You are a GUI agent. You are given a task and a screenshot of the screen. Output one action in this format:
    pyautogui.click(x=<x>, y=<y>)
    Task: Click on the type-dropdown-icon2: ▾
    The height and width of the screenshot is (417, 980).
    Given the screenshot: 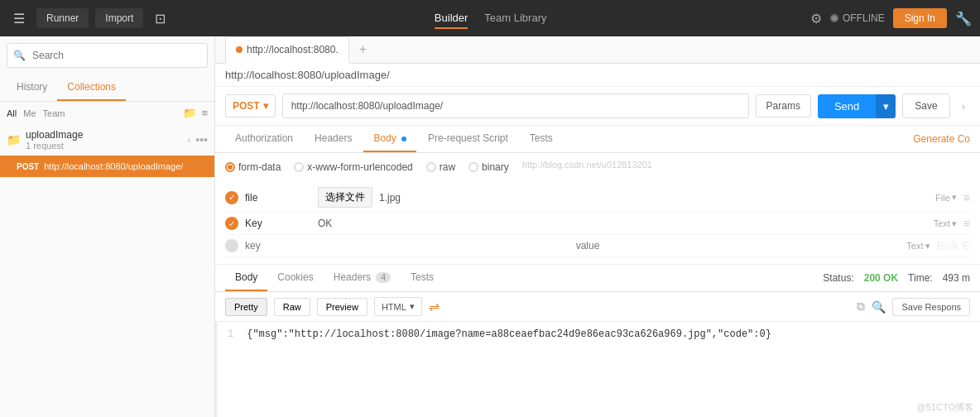 What is the action you would take?
    pyautogui.click(x=954, y=223)
    